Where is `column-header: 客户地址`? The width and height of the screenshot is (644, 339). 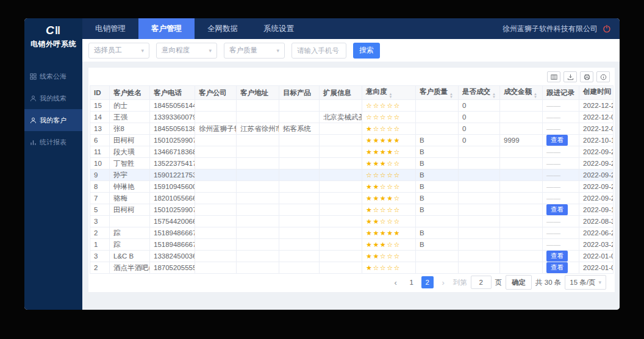
column-header: 客户地址 is located at coordinates (258, 93).